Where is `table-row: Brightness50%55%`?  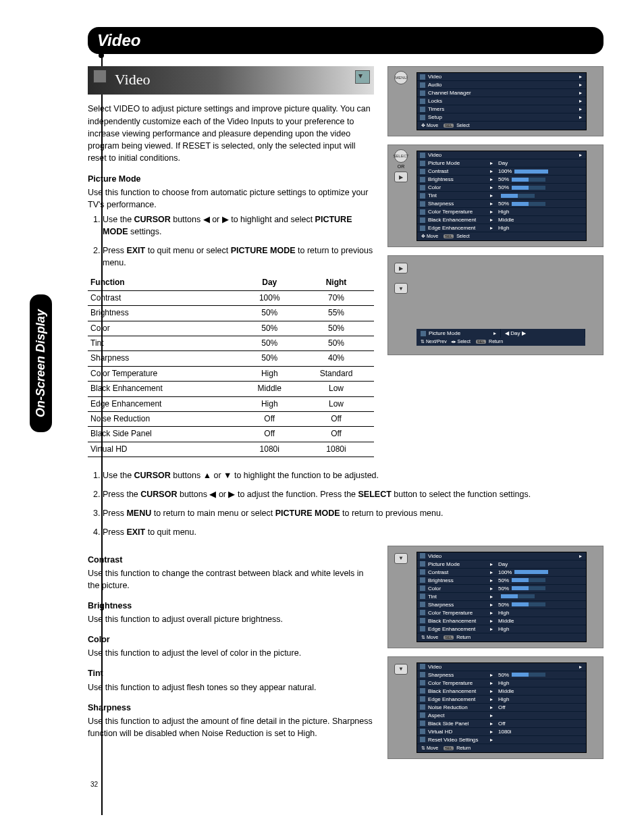 table-row: Brightness50%55% is located at coordinates (231, 313).